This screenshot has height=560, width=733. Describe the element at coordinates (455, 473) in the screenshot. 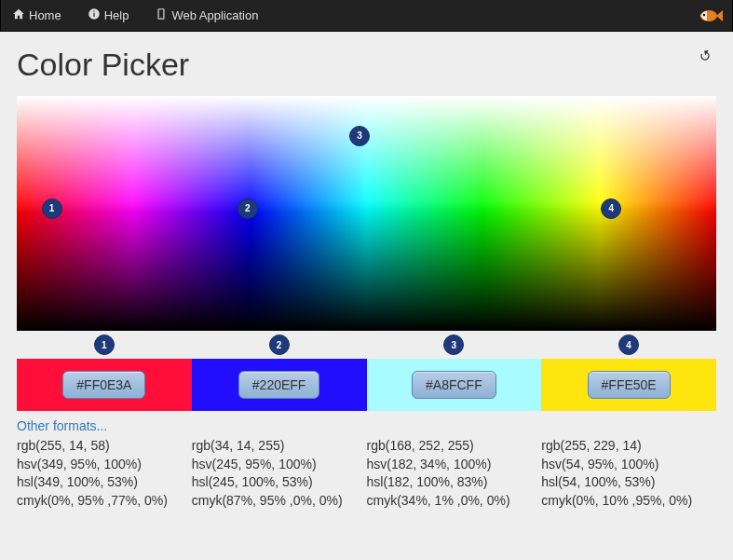

I see `formats-col-3: rgb(168, 252, 255) hsv(182, 34%, 100%) h…` at that location.